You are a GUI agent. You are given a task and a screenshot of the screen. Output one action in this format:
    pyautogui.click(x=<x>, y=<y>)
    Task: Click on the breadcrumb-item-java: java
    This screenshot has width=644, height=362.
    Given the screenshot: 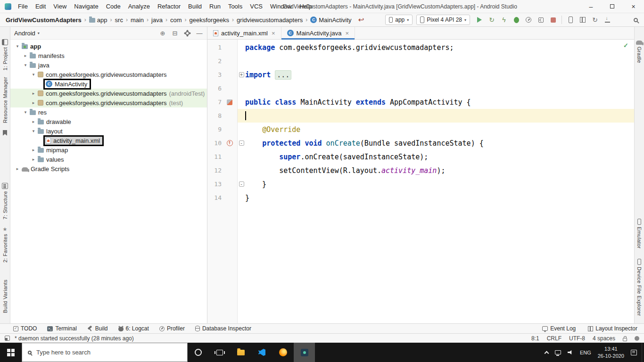 What is the action you would take?
    pyautogui.click(x=157, y=20)
    